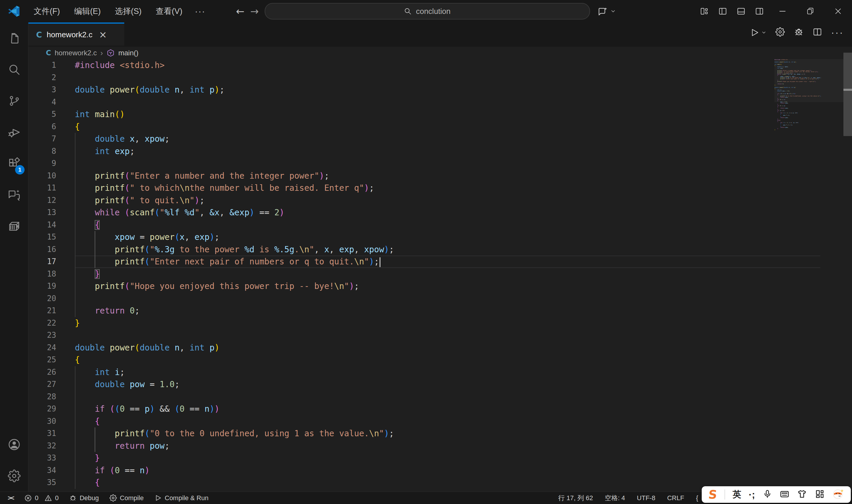  What do you see at coordinates (14, 132) in the screenshot?
I see `sidebar-item-run-debug` at bounding box center [14, 132].